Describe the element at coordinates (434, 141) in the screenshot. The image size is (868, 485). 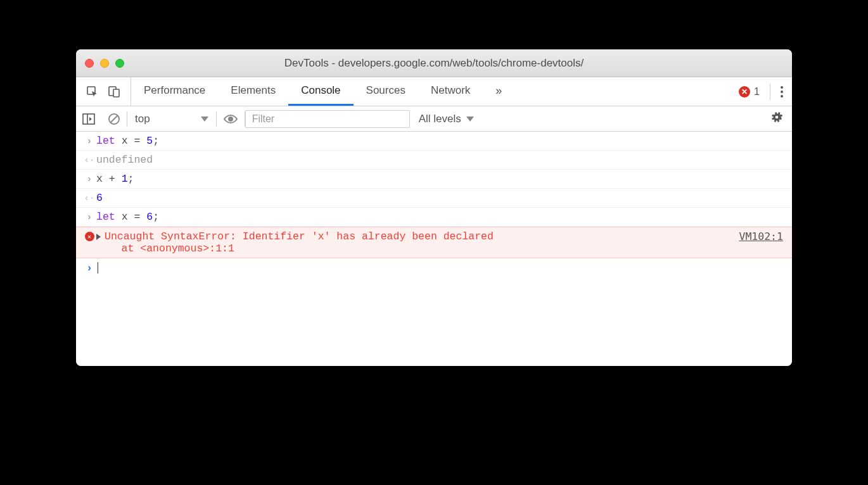
I see `console-input-row: › let x = 5;` at that location.